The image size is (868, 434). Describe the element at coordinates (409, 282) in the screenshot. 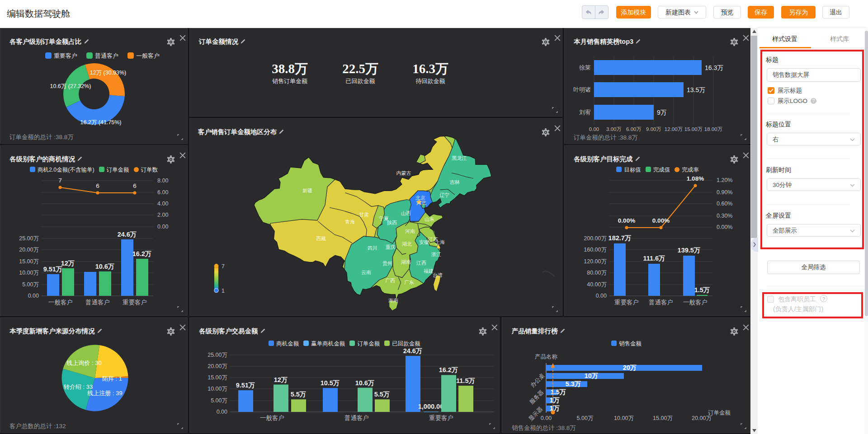

I see `svg-text: 广东` at that location.